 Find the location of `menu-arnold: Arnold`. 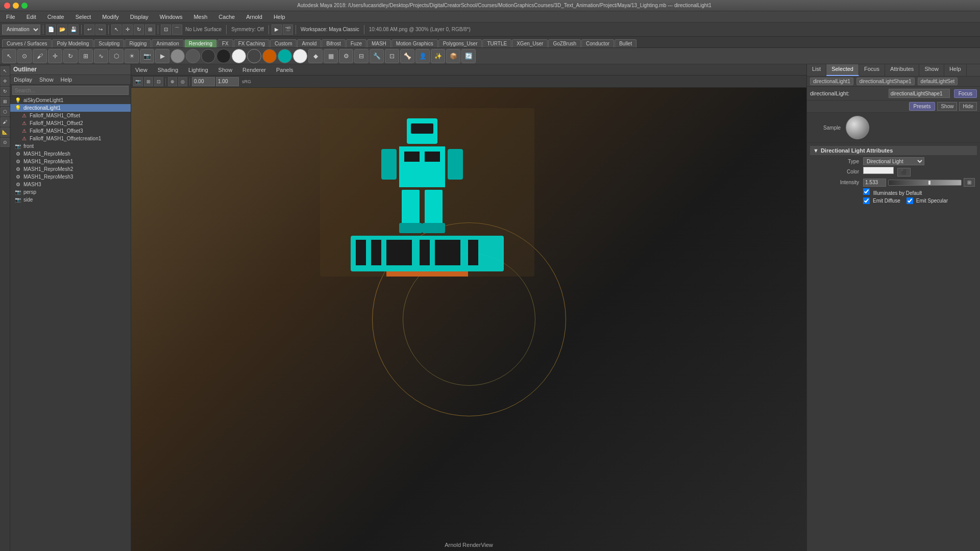

menu-arnold: Arnold is located at coordinates (254, 17).